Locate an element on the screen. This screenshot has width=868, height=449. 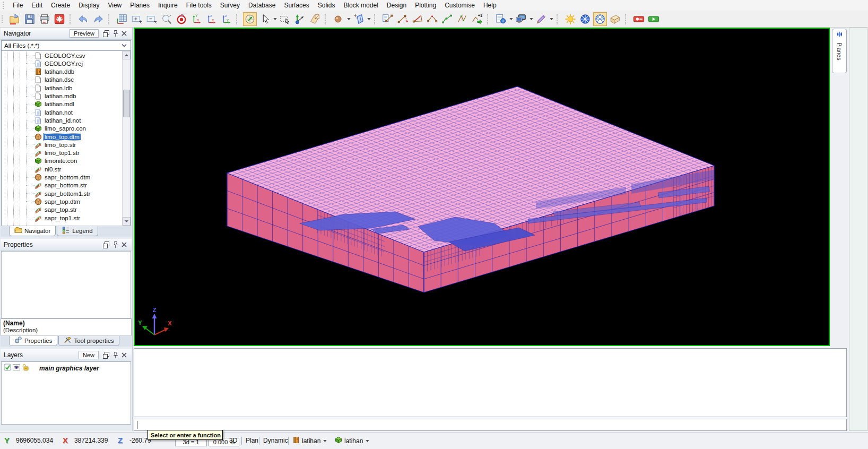
file-item-sapr_bottom.dtm: sapr_bottom.dtm is located at coordinates (62, 177).